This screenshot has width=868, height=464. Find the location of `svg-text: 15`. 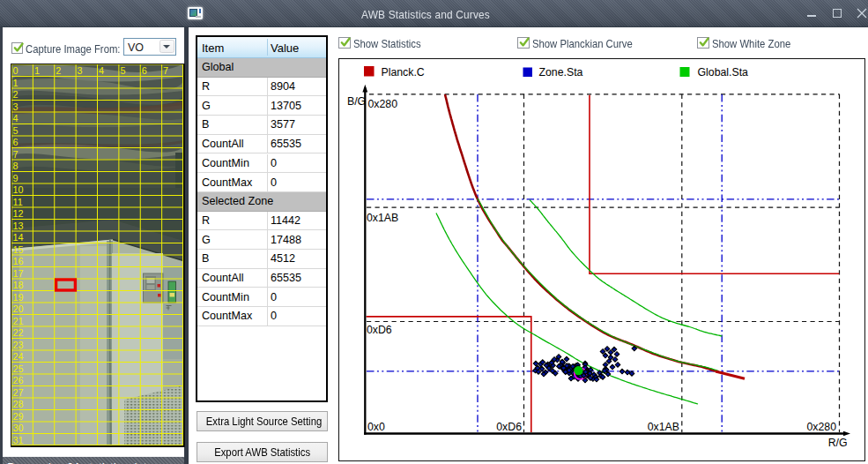

svg-text: 15 is located at coordinates (18, 250).